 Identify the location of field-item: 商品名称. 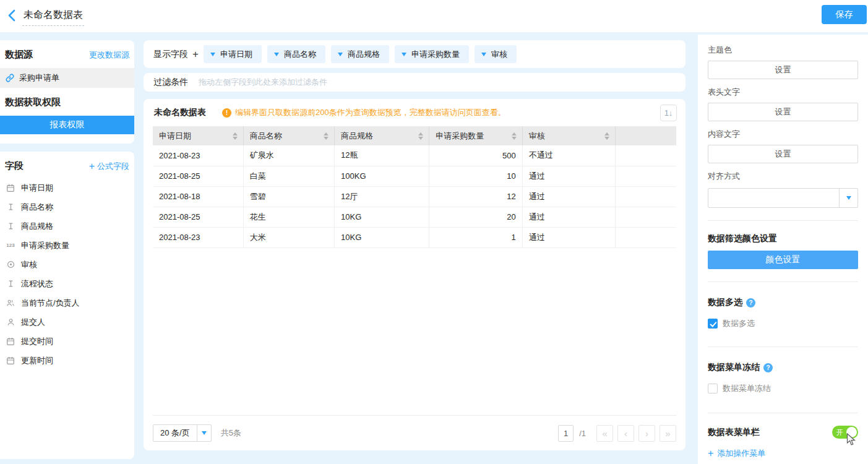
(67, 207).